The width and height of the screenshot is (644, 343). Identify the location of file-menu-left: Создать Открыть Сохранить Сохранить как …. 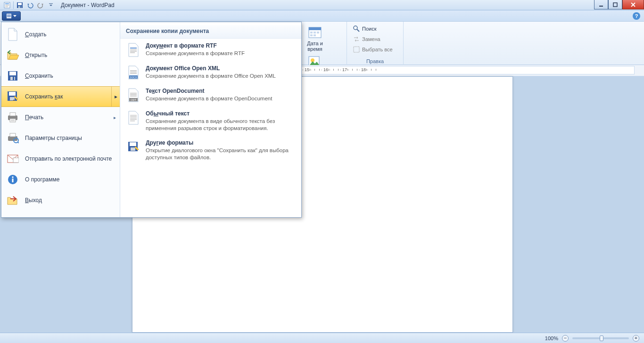
(61, 120).